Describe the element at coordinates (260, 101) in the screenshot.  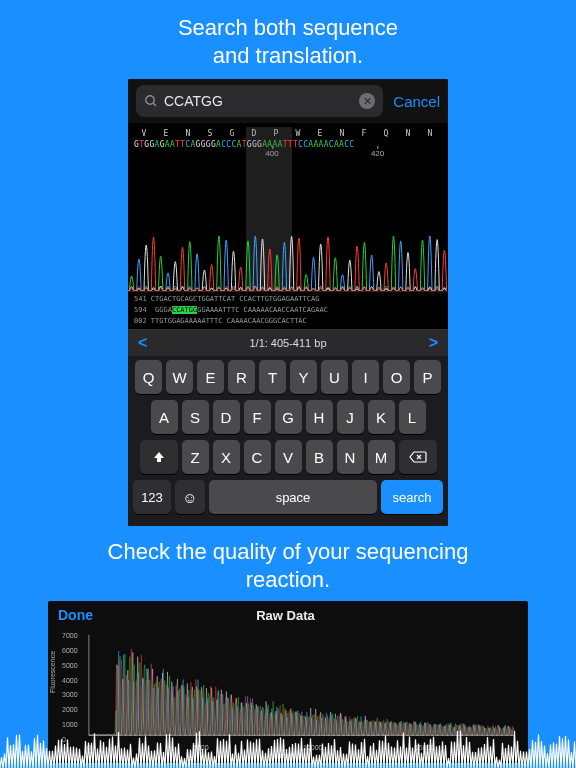
I see `search-field: CCATGG ✕` at that location.